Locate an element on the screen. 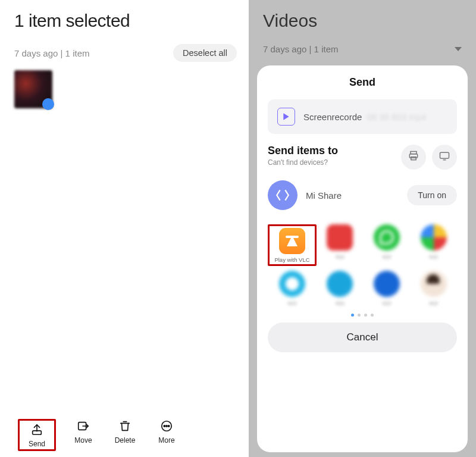  cast-button is located at coordinates (444, 157).